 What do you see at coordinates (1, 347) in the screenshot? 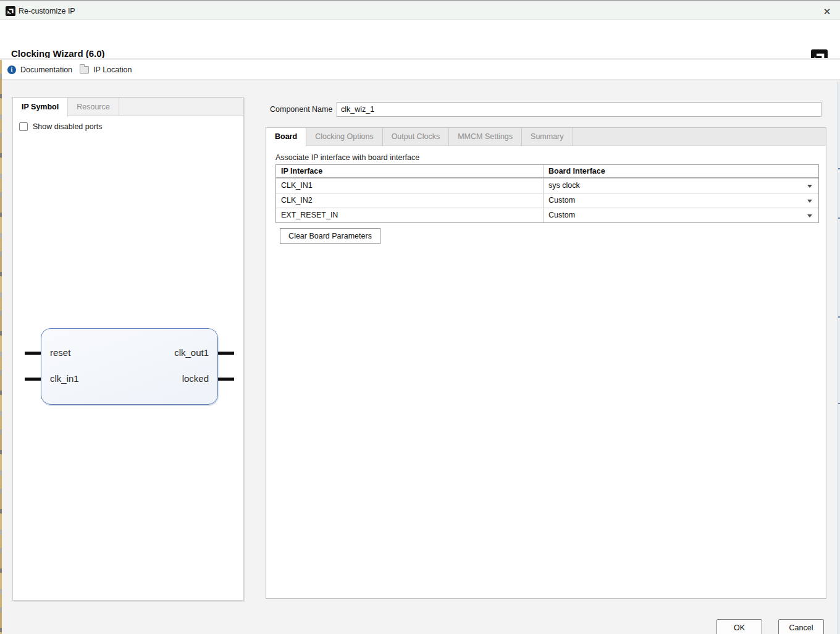
I see `background-app-sliver-left` at bounding box center [1, 347].